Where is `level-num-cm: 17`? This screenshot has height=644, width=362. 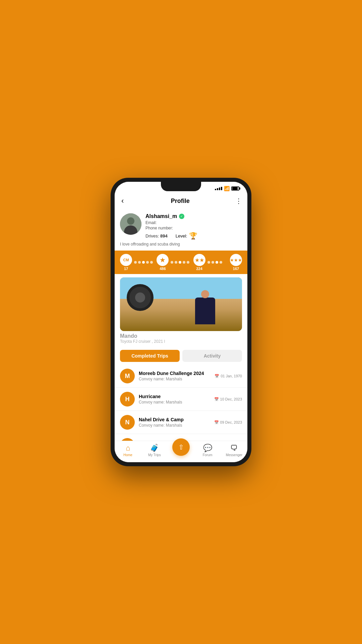 level-num-cm: 17 is located at coordinates (126, 269).